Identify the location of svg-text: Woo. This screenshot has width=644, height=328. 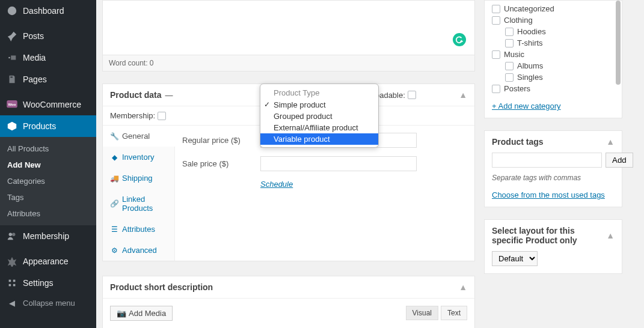
(12, 105).